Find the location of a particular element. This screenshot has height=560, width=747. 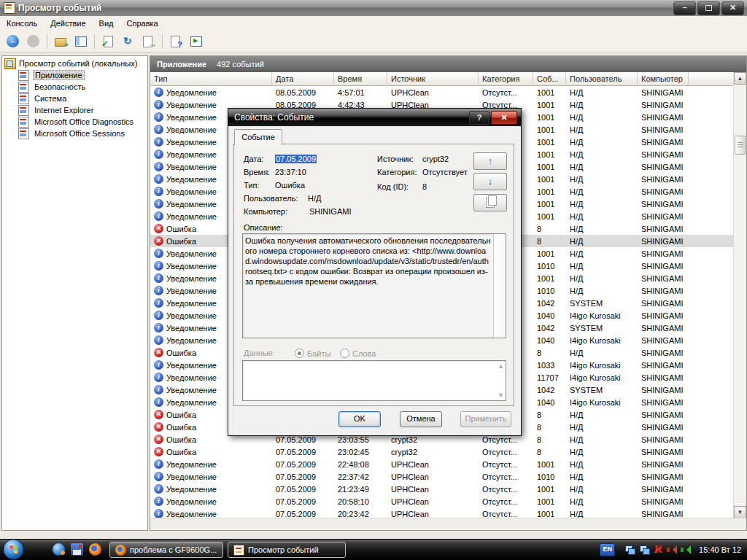

event-row: iУведомление07.05.200922:37:42UPHCleanОт… is located at coordinates (442, 477).